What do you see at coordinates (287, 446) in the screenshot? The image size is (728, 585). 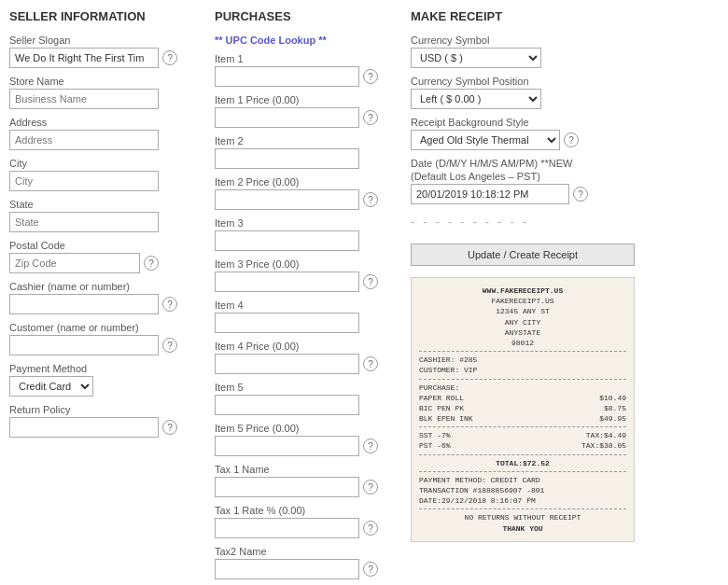 I see `item5-price-input` at bounding box center [287, 446].